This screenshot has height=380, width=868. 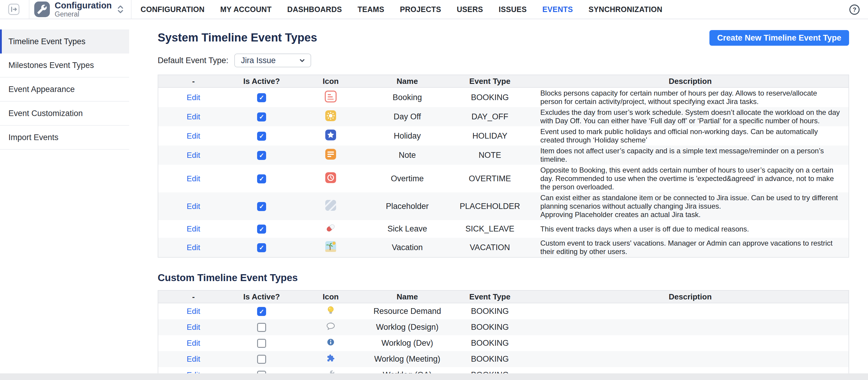 What do you see at coordinates (503, 136) in the screenshot?
I see `table-row: EditHolidayHOLIDAYEvent used to mark pub…` at bounding box center [503, 136].